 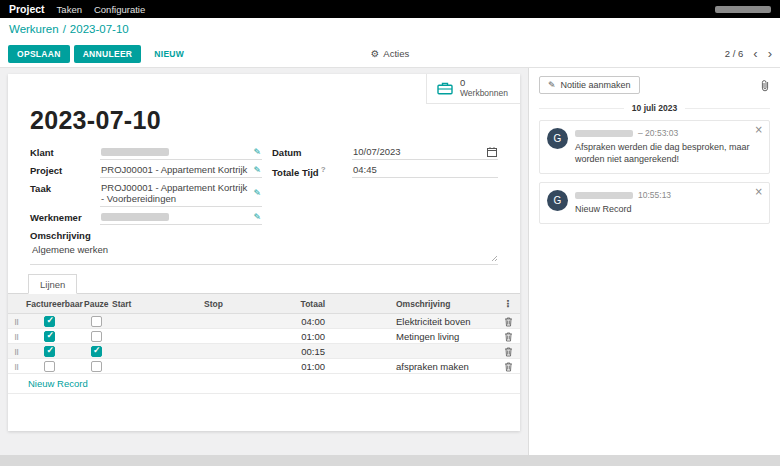 What do you see at coordinates (308, 322) in the screenshot?
I see `totaal-cell: 04:00` at bounding box center [308, 322].